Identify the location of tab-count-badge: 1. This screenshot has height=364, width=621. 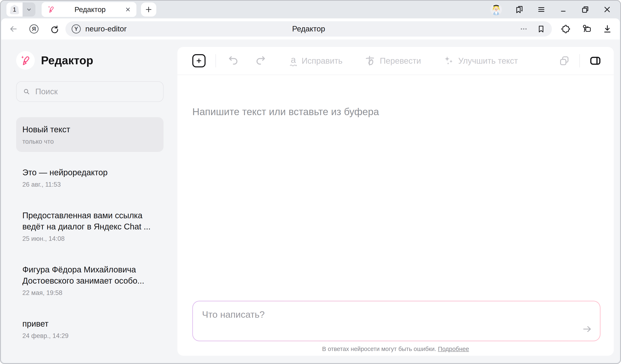
(14, 9).